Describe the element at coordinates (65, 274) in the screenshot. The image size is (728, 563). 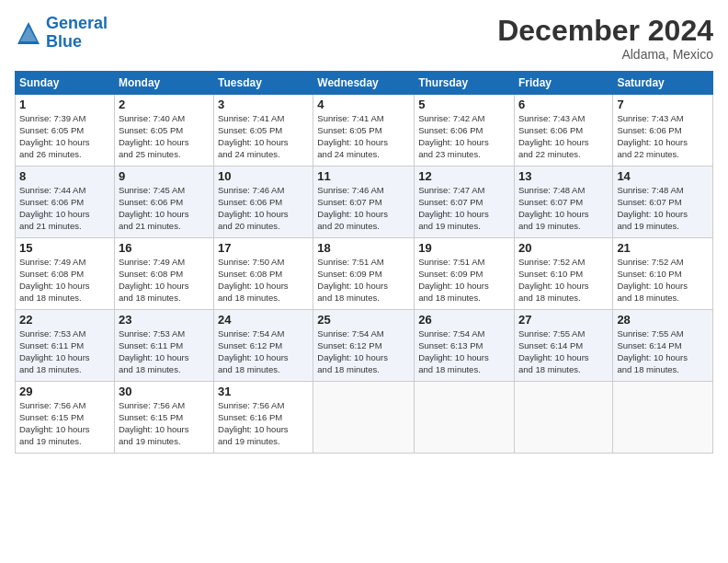
I see `calendar-cell: 15Sunrise: 7:49 AM Sunset: 6:08 PM Dayli…` at that location.